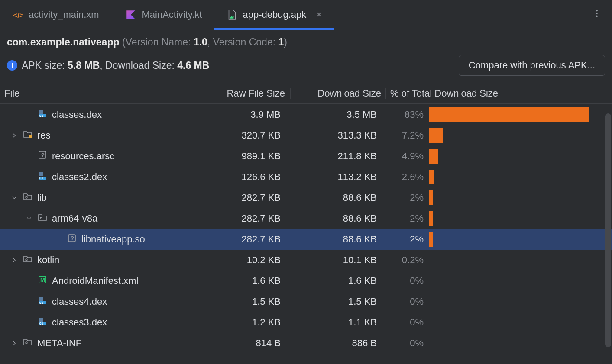 The height and width of the screenshot is (364, 612). What do you see at coordinates (338, 93) in the screenshot?
I see `col-header-dl: Download Size` at bounding box center [338, 93].